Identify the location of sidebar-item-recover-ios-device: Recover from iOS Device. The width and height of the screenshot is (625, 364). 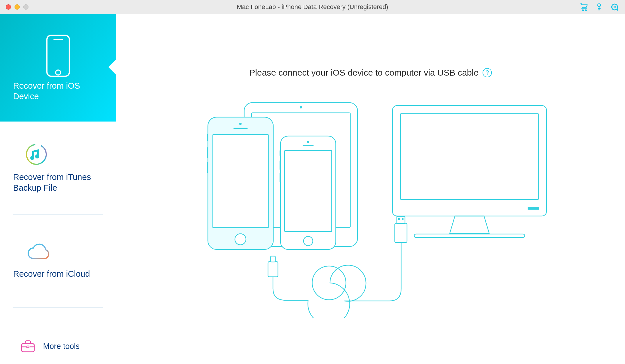
(58, 68).